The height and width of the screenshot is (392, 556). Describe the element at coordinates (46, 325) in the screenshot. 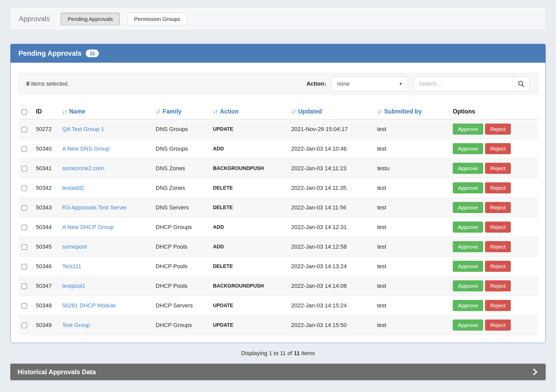

I see `row-id: 50349` at that location.